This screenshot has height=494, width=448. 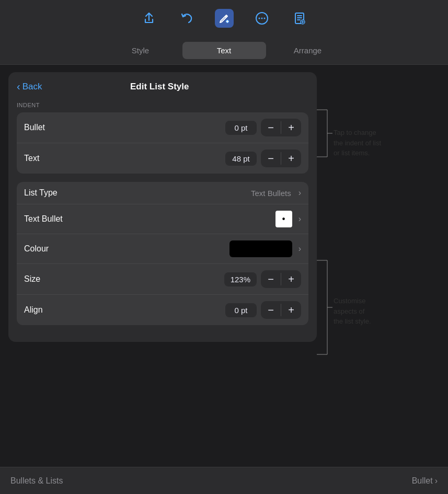 What do you see at coordinates (163, 310) in the screenshot?
I see `align-row: Align 0 pt − +` at bounding box center [163, 310].